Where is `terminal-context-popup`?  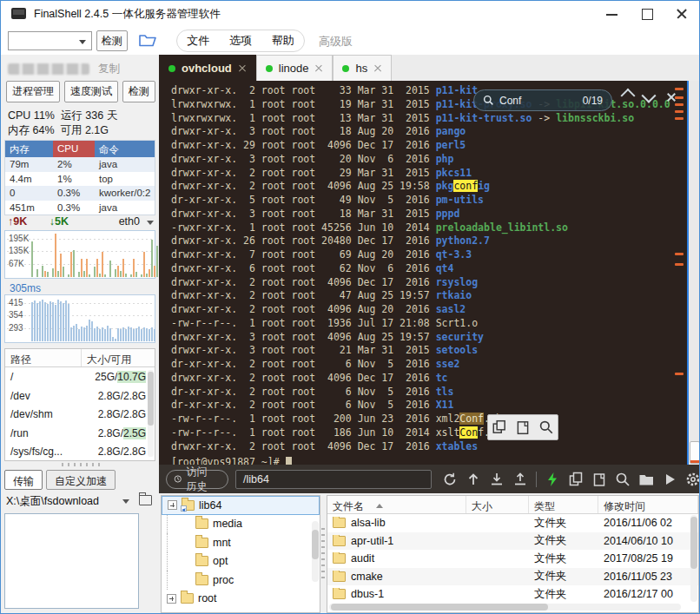
terminal-context-popup is located at coordinates (523, 427).